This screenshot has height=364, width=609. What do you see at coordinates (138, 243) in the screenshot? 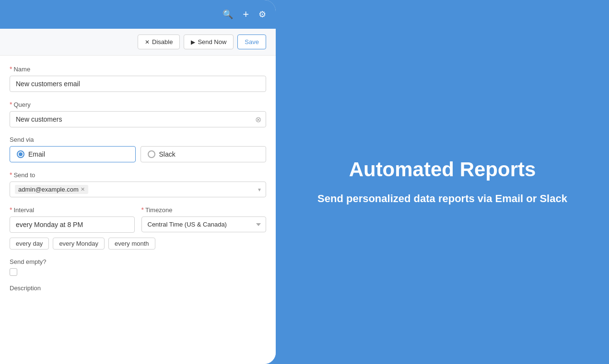
I see `interval-chip-row: every day every Monday every month` at bounding box center [138, 243].